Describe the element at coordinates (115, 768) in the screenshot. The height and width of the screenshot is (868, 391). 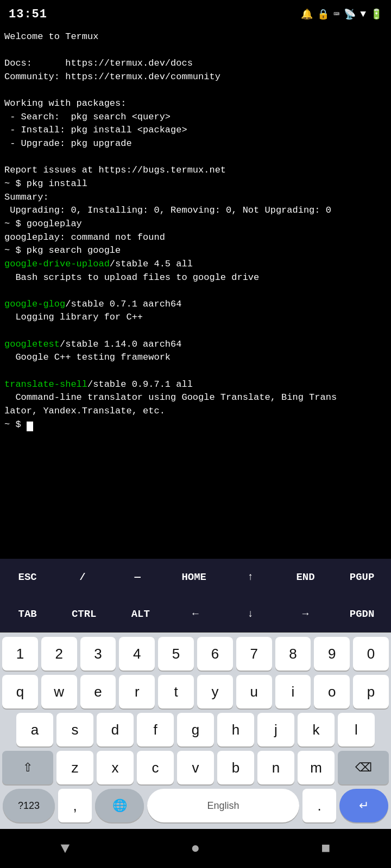
I see `key-x: x` at that location.